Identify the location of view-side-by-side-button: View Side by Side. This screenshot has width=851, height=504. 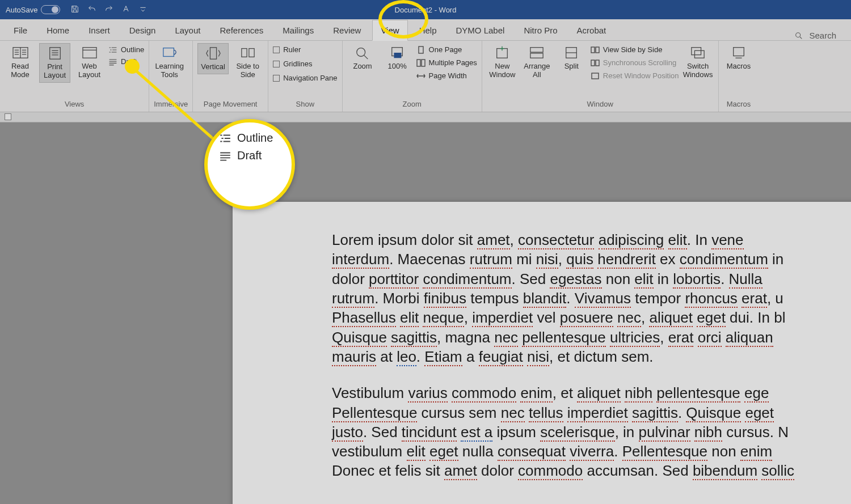
(635, 50).